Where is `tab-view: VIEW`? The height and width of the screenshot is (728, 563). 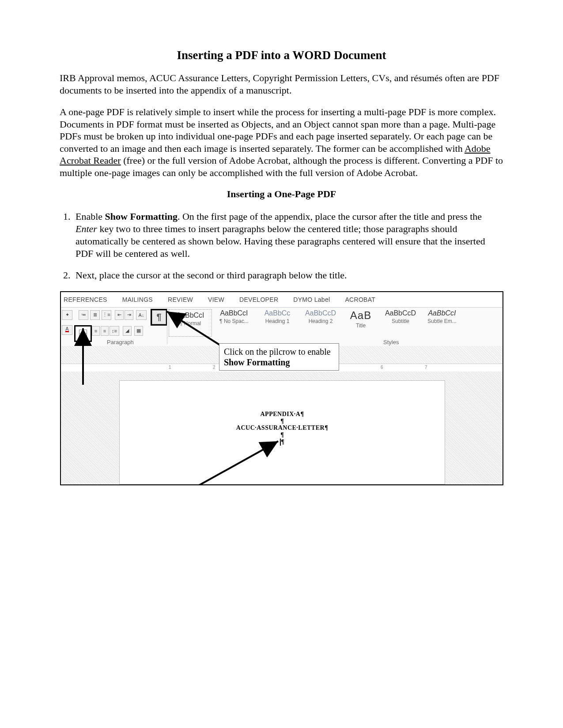
tab-view: VIEW is located at coordinates (216, 300).